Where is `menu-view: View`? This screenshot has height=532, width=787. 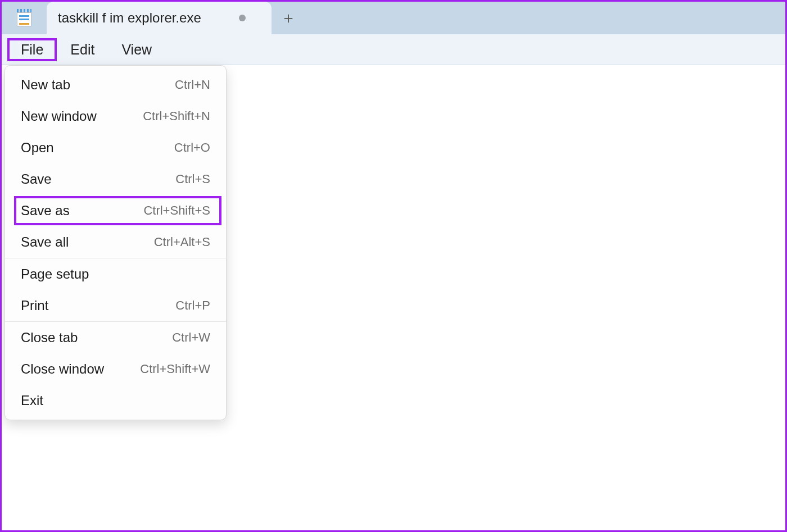
menu-view: View is located at coordinates (137, 49).